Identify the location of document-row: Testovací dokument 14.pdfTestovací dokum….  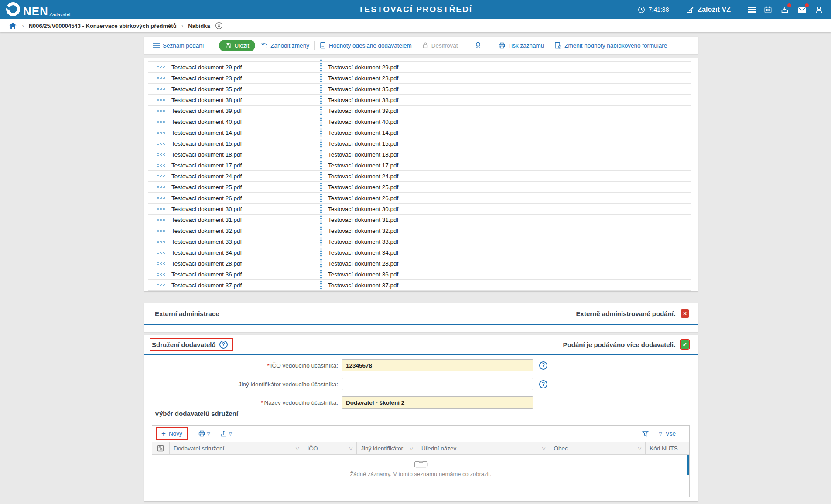
(420, 133).